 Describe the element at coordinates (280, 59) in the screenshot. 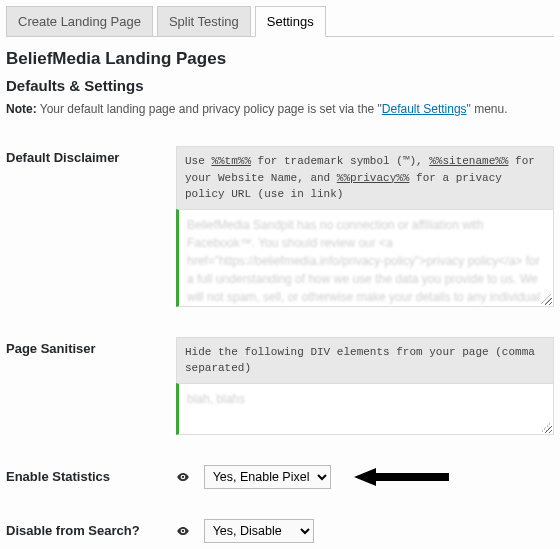

I see `page-title: BeliefMedia Landing Pages` at that location.